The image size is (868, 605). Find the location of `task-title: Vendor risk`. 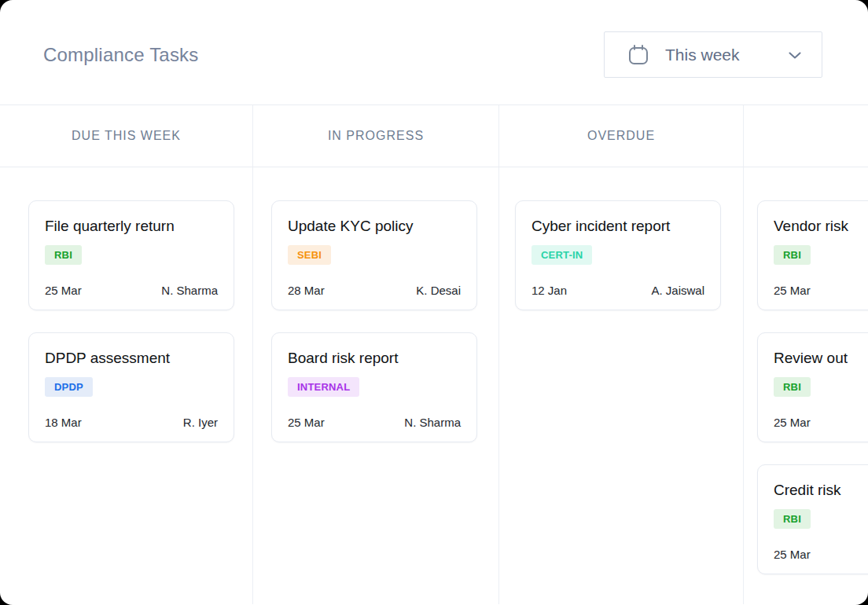

task-title: Vendor risk is located at coordinates (821, 226).